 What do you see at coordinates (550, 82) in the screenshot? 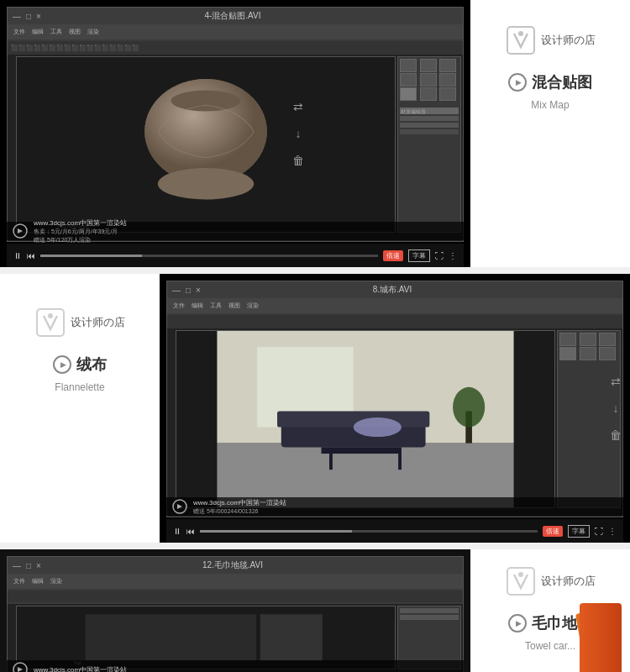
I see `play-title-1: 混合贴图` at bounding box center [550, 82].